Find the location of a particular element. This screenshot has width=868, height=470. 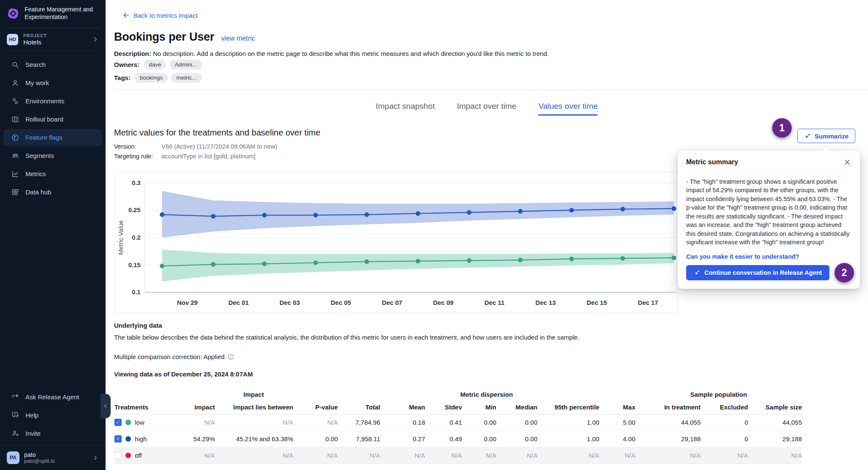

sidebar-item-my-work: My work is located at coordinates (53, 83).